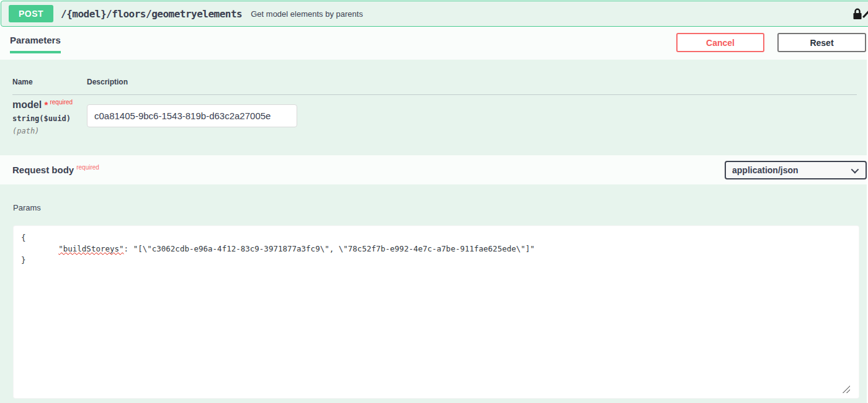  I want to click on chevron-down-icon, so click(855, 170).